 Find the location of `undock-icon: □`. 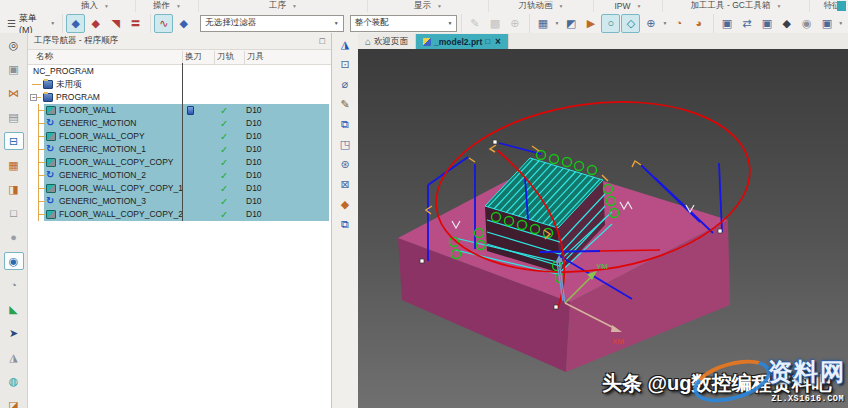

undock-icon: □ is located at coordinates (322, 41).